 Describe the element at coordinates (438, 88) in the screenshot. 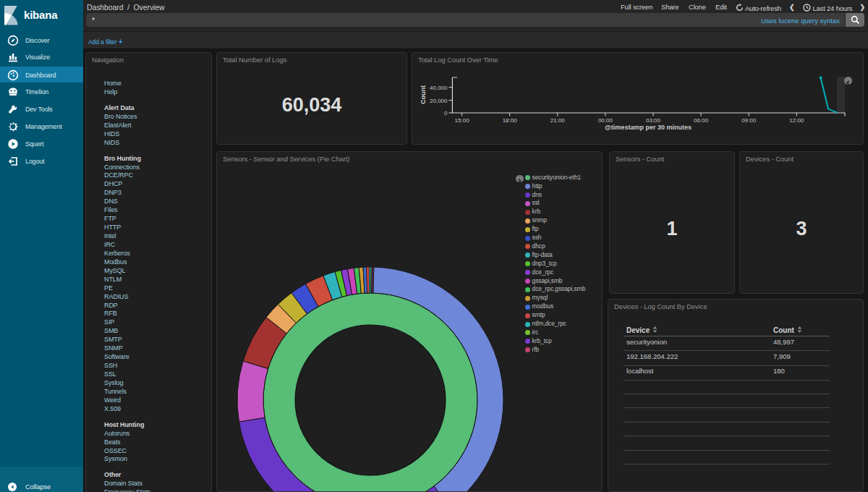

I see `svg-text: 40,000` at that location.